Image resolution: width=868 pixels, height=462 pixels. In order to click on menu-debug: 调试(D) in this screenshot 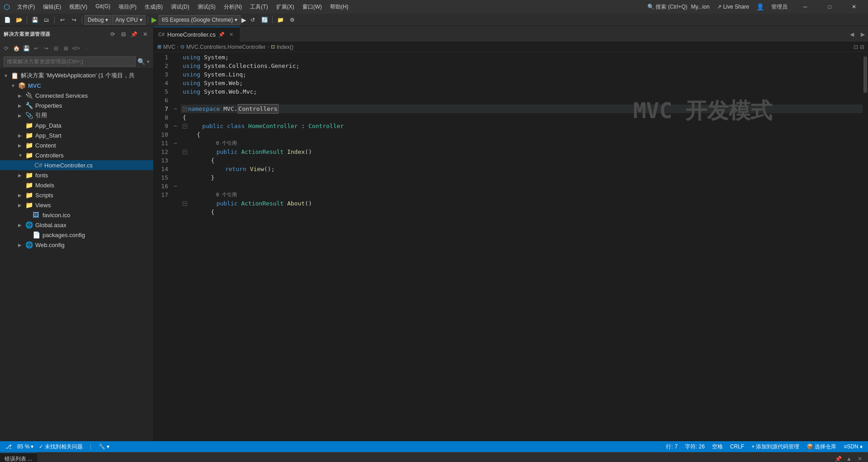, I will do `click(180, 7)`.